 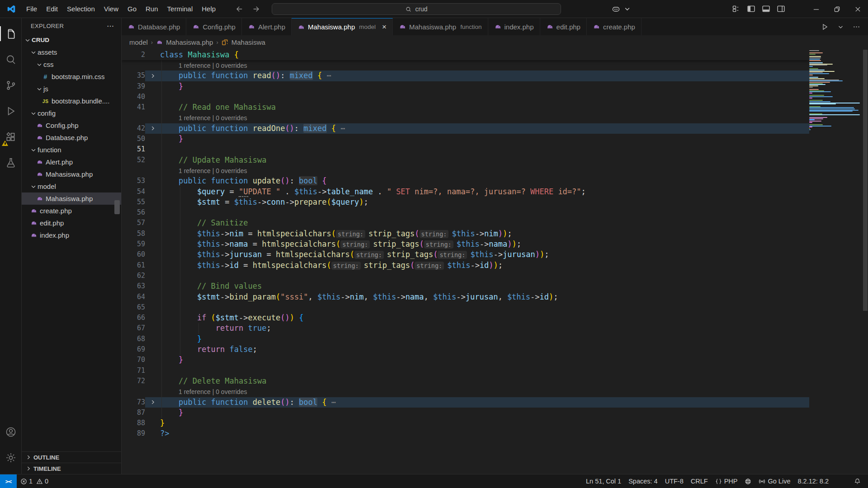 What do you see at coordinates (71, 468) in the screenshot?
I see `timeline-section-header: TIMELINE` at bounding box center [71, 468].